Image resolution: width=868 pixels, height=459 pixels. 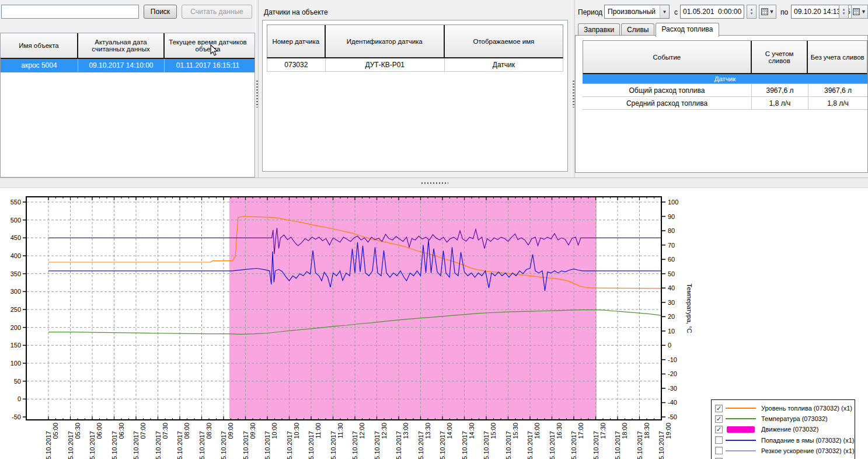 I want to click on objects-panel: Поиск Считать данные Имя объекта Актуаль…, so click(x=127, y=89).